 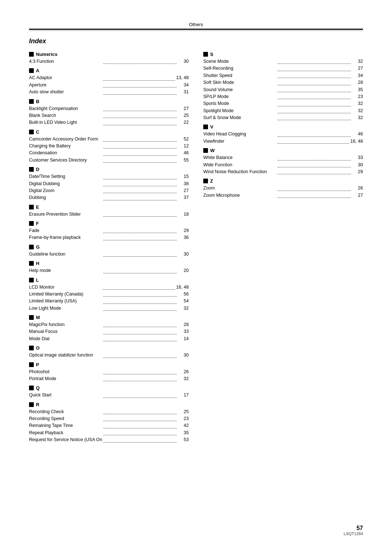 What do you see at coordinates (66, 271) in the screenshot?
I see `entry-name: Help mode` at bounding box center [66, 271].